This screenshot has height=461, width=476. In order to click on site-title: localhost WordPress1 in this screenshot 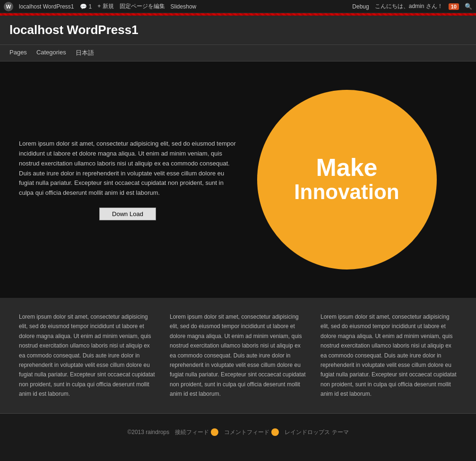, I will do `click(238, 30)`.